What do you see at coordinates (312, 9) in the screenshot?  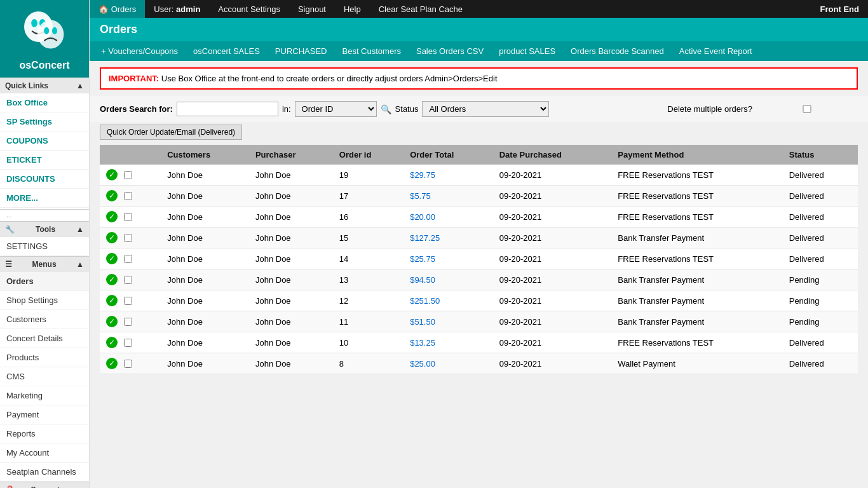 I see `topnav-signout: Signout` at bounding box center [312, 9].